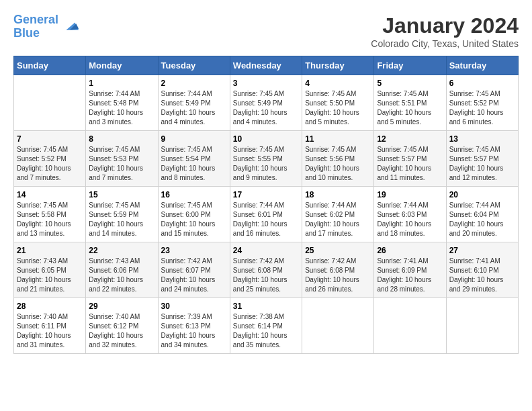 Image resolution: width=532 pixels, height=411 pixels. Describe the element at coordinates (193, 326) in the screenshot. I see `calendar-cell: 30Sunrise: 7:39 AM Sunset: 6:13 PM Dayli…` at that location.